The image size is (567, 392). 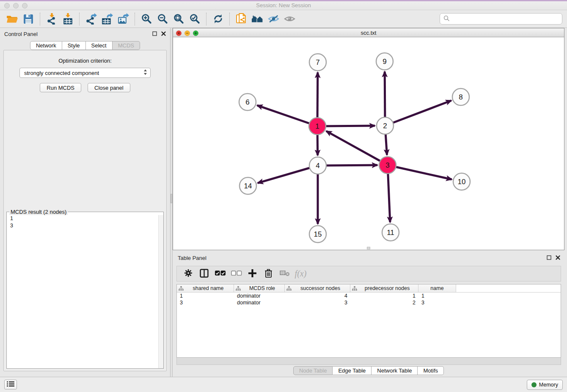 What do you see at coordinates (460, 97) in the screenshot?
I see `svg-text: 8` at bounding box center [460, 97].